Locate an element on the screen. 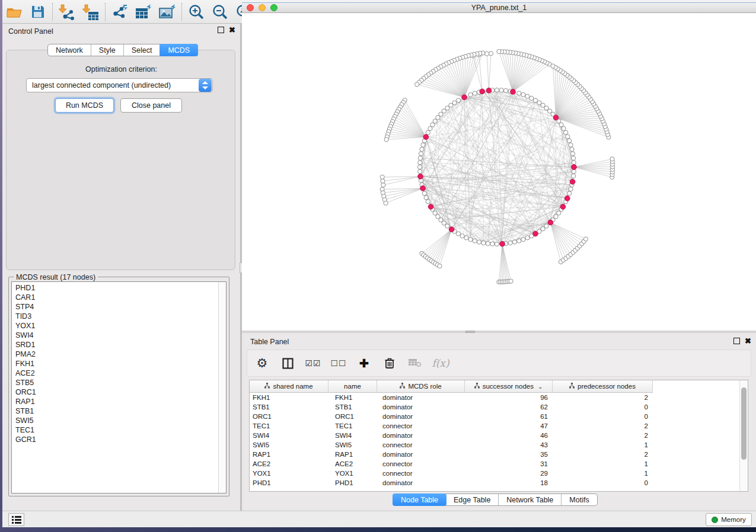 The width and height of the screenshot is (756, 532). tab-motifs: Motifs is located at coordinates (579, 500).